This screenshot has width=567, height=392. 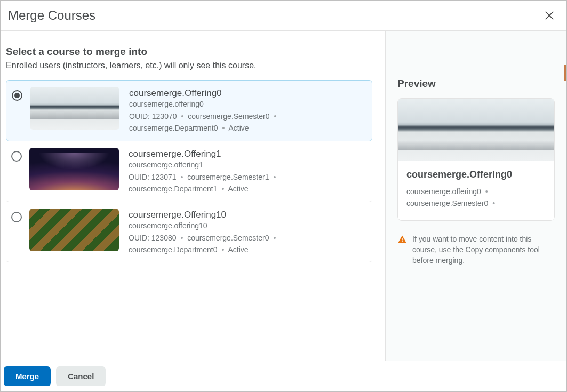 I want to click on course-item: coursemerge.Offering10 coursemerge.offer…, so click(x=189, y=233).